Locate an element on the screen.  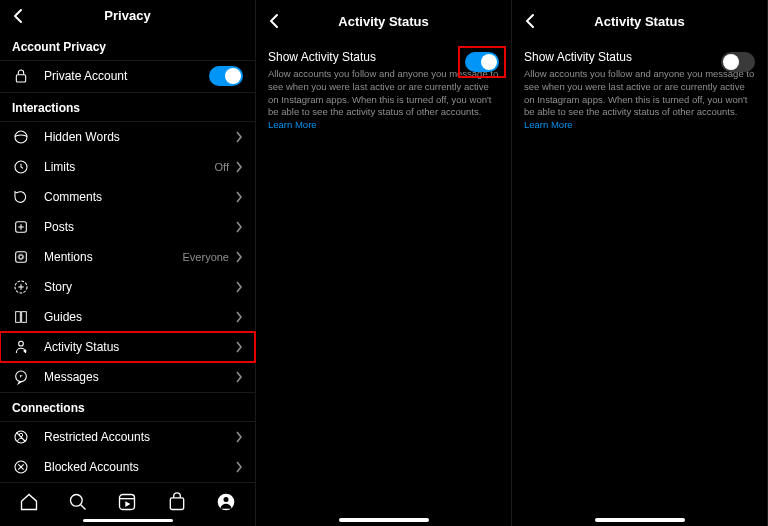
story-label: Story is located at coordinates (140, 287).